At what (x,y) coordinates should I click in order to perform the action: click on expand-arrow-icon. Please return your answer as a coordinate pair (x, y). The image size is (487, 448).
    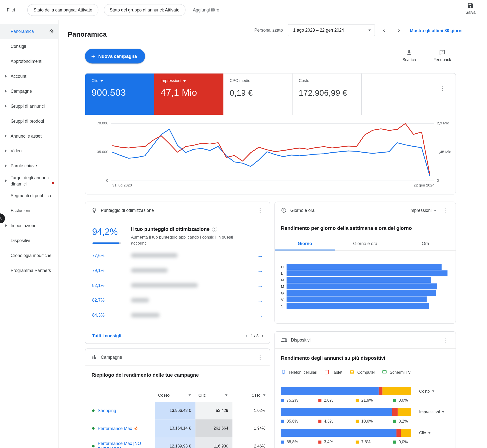
    Looking at the image, I should click on (6, 91).